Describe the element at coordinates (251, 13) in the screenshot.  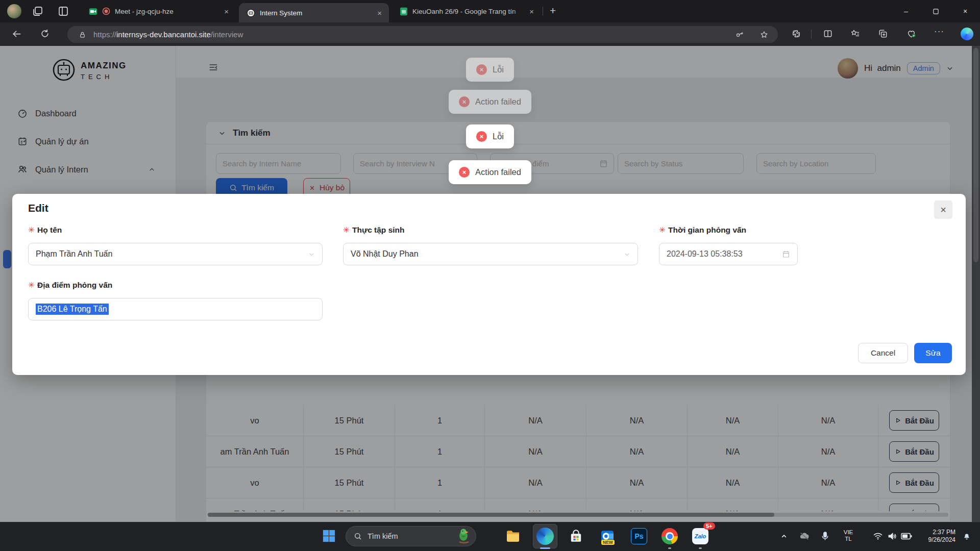
I see `intern-system-logo-icon` at that location.